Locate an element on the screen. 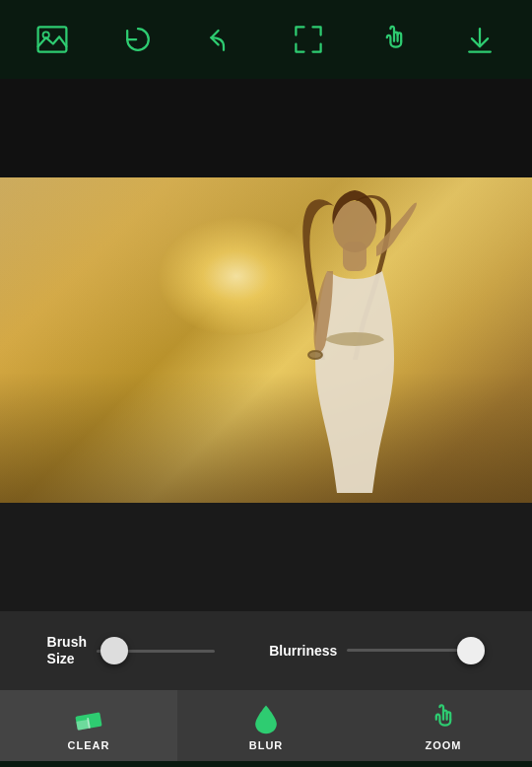  controls-panel: BrushSize Blurriness is located at coordinates (266, 651).